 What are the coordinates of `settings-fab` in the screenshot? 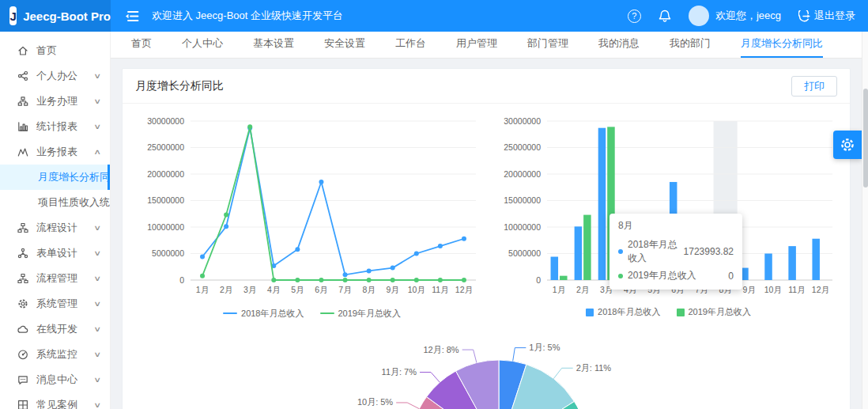 It's located at (847, 145).